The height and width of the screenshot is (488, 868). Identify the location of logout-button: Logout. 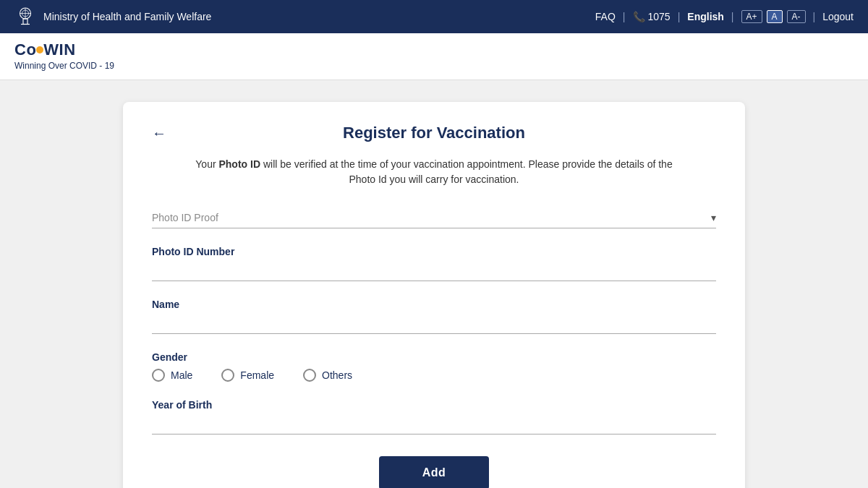
(838, 17).